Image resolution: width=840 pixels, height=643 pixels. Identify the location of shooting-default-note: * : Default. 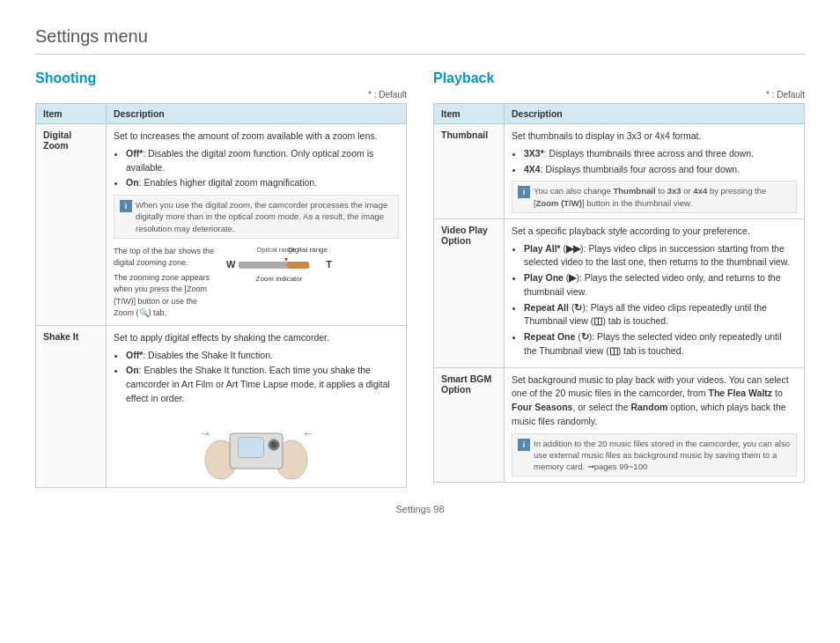
(221, 95).